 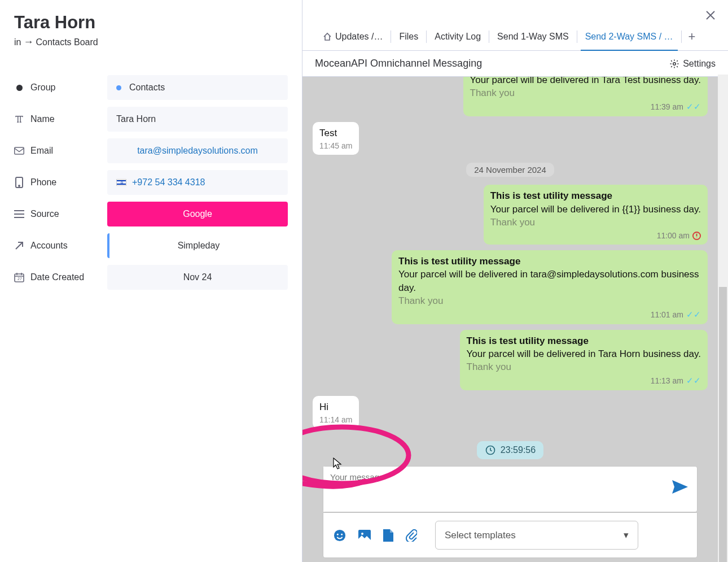 What do you see at coordinates (692, 37) in the screenshot?
I see `add-tab-button: +` at bounding box center [692, 37].